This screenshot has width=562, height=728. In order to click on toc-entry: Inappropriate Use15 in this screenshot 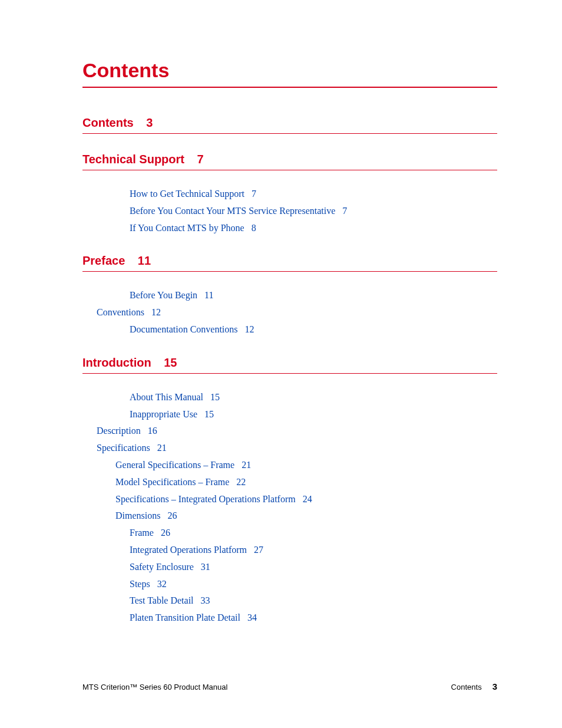, I will do `click(297, 415)`.